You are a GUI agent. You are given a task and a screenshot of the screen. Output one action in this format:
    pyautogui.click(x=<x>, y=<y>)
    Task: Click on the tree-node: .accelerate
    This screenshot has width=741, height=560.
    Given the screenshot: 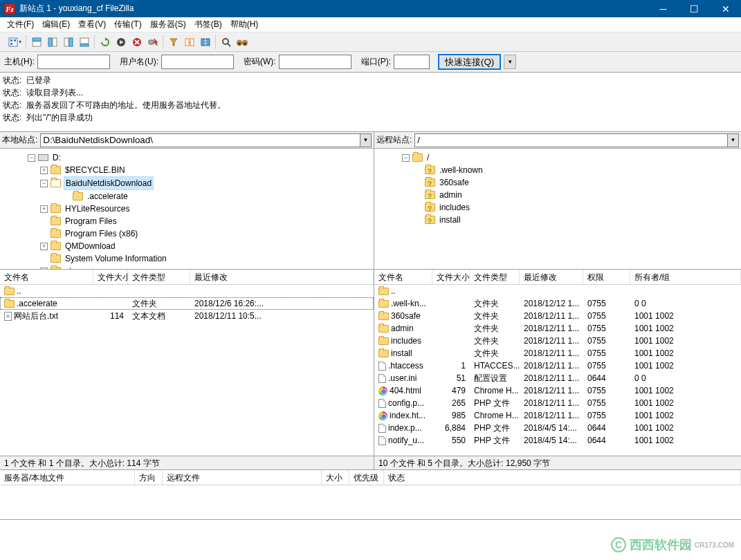 What is the action you would take?
    pyautogui.click(x=187, y=196)
    